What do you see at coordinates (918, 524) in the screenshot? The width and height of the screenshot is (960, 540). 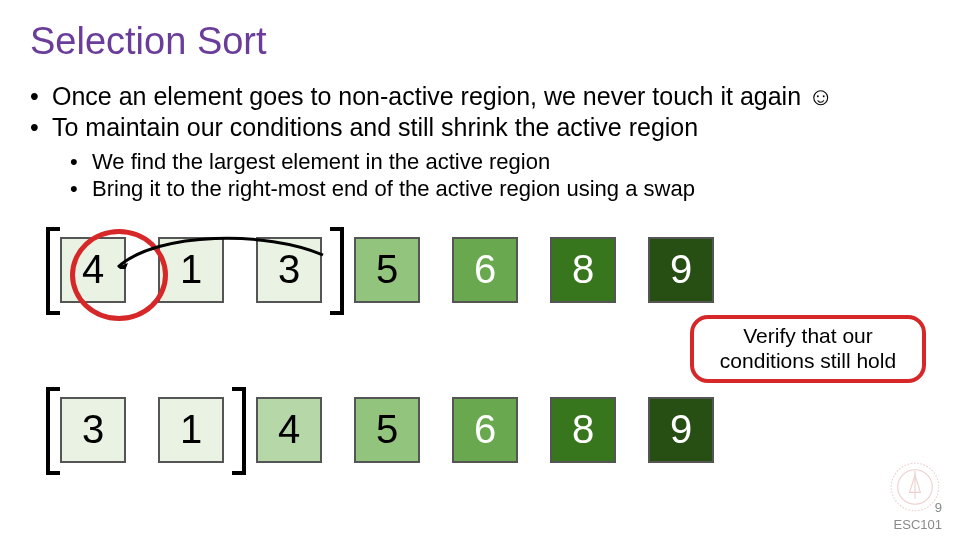 I see `course-code: ESC101` at bounding box center [918, 524].